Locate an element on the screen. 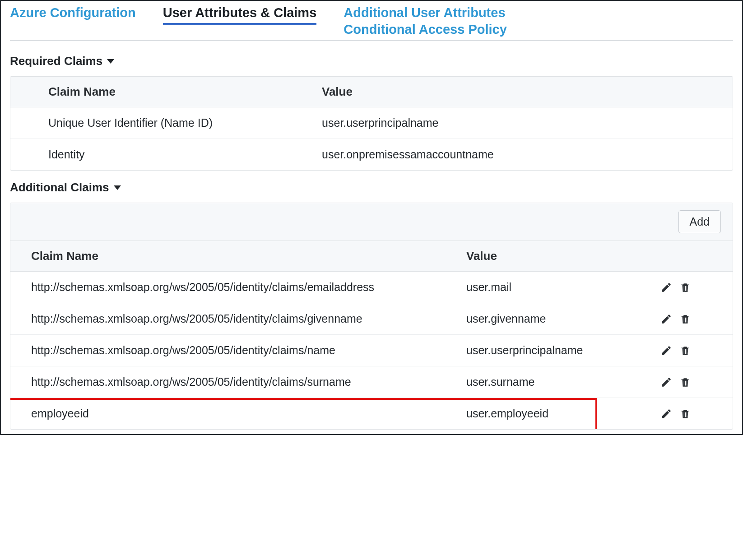 This screenshot has width=743, height=560. add-button: Add is located at coordinates (700, 222).